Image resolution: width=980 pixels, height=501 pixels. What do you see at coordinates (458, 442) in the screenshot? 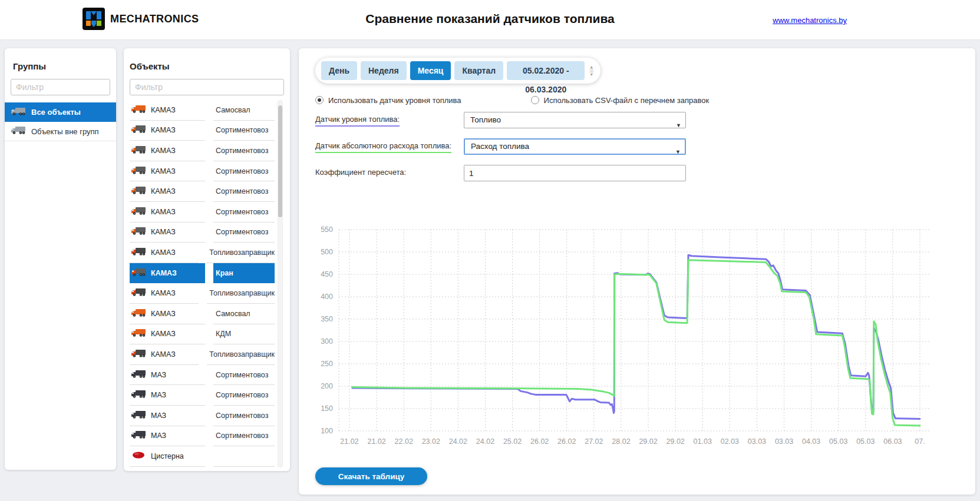
I see `x-axis-tick-label: 24.02` at bounding box center [458, 442].